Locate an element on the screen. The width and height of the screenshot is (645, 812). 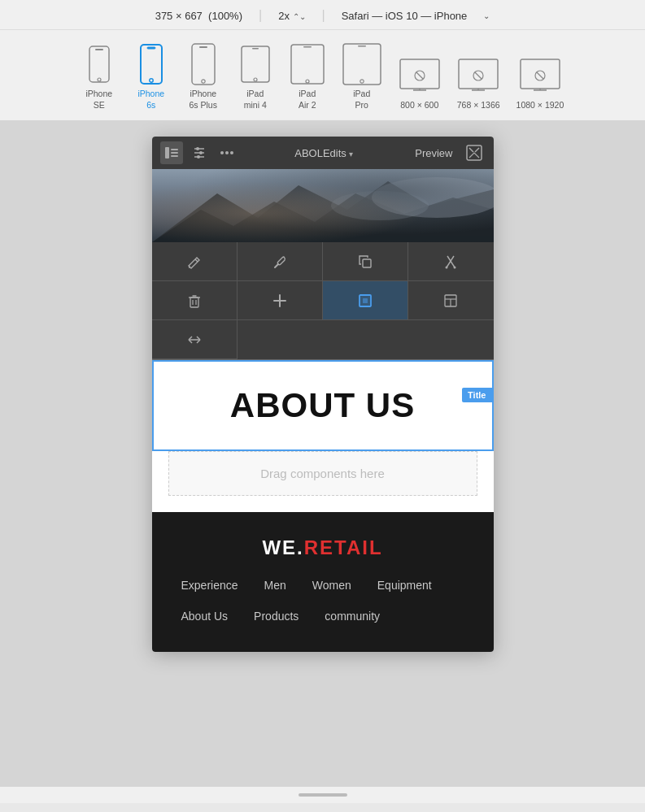
sidebar-toggle-button is located at coordinates (172, 153).